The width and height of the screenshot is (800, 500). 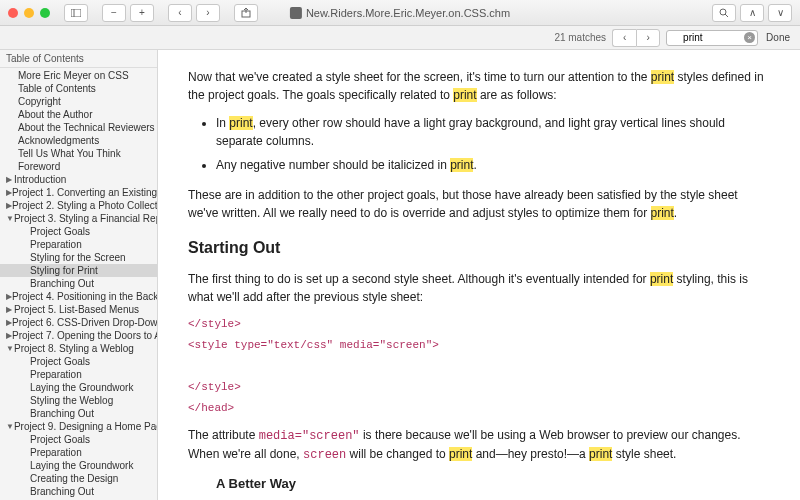 What do you see at coordinates (78, 218) in the screenshot?
I see `toc-item: ▼Project 3. Styling a Financial Report` at bounding box center [78, 218].